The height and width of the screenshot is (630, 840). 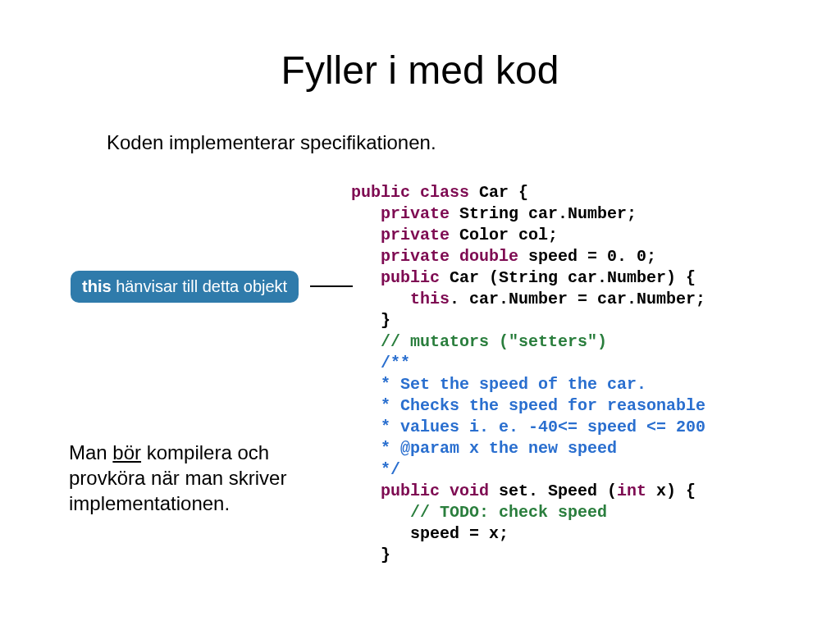 I want to click on callout-keyword: this, so click(x=97, y=286).